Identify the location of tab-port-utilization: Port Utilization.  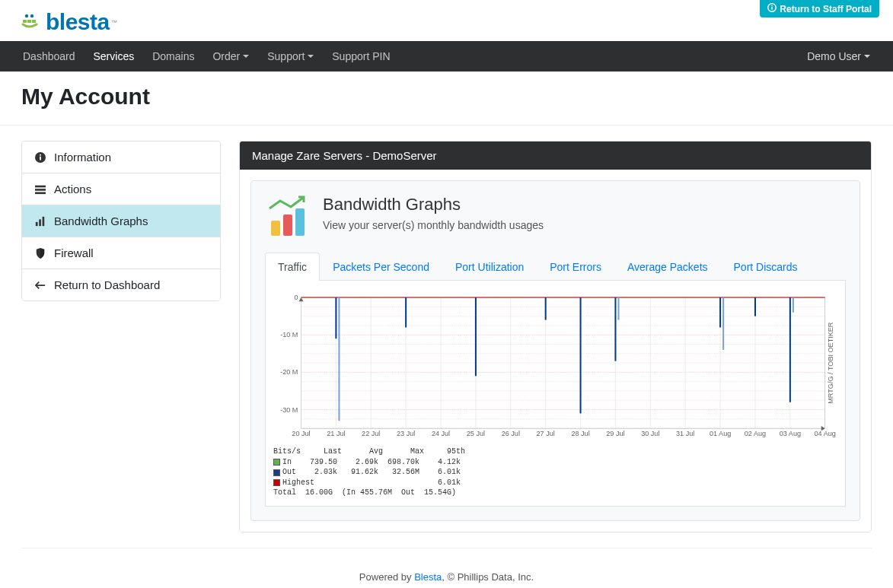
(490, 266).